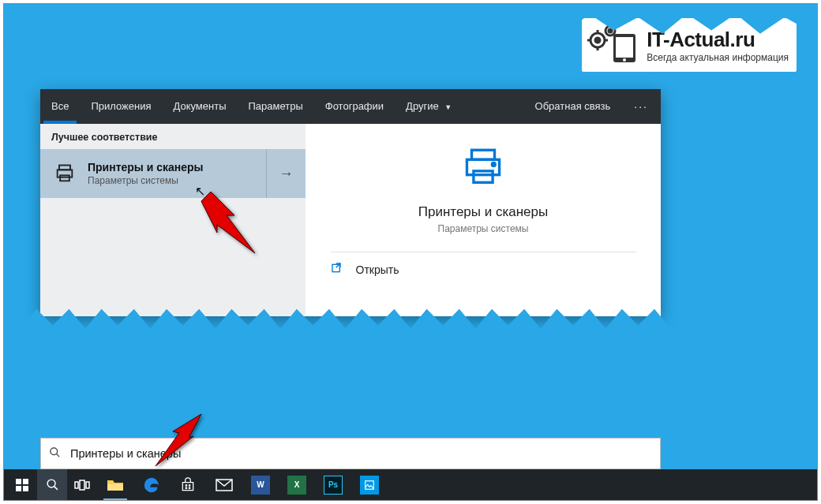 Image resolution: width=821 pixels, height=504 pixels. Describe the element at coordinates (641, 106) in the screenshot. I see `more-options-button: ···` at that location.